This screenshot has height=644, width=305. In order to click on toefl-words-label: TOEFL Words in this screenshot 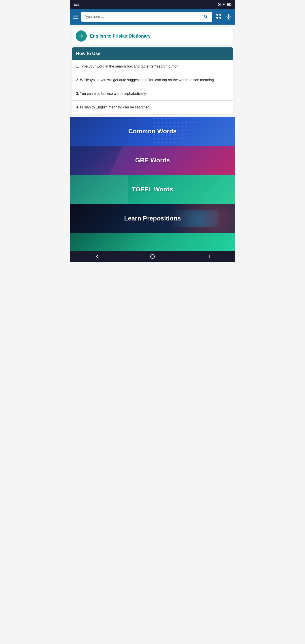, I will do `click(152, 190)`.